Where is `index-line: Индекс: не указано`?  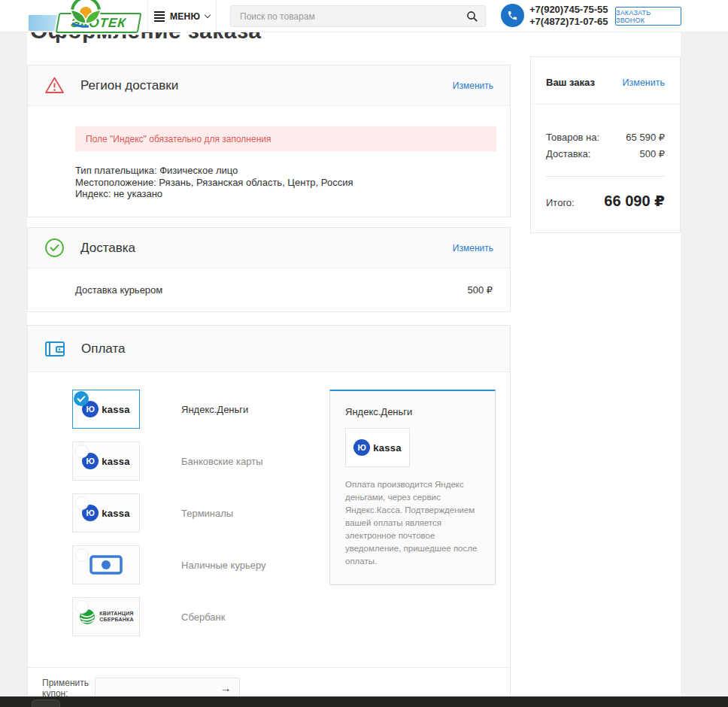 index-line: Индекс: не указано is located at coordinates (286, 194).